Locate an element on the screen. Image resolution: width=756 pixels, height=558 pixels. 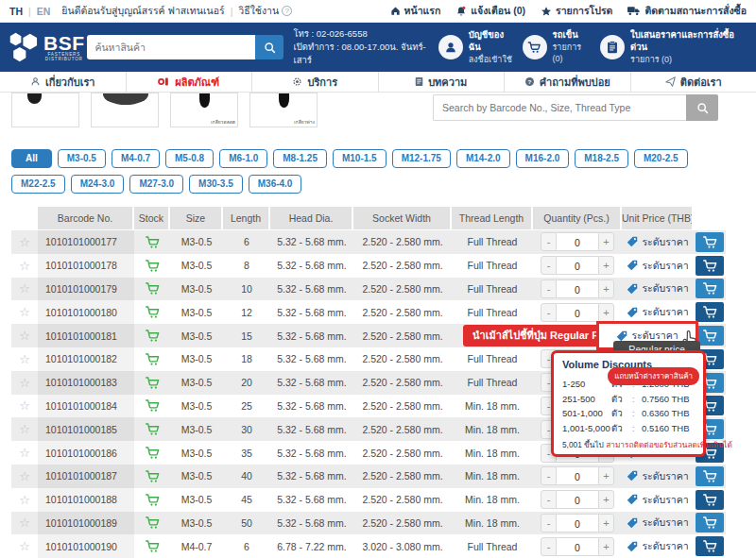
table-search-input is located at coordinates (559, 108).